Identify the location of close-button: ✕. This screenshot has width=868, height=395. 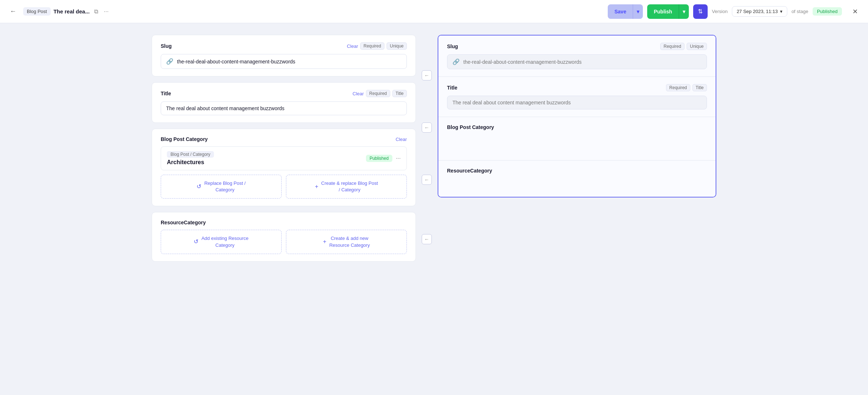
(855, 12).